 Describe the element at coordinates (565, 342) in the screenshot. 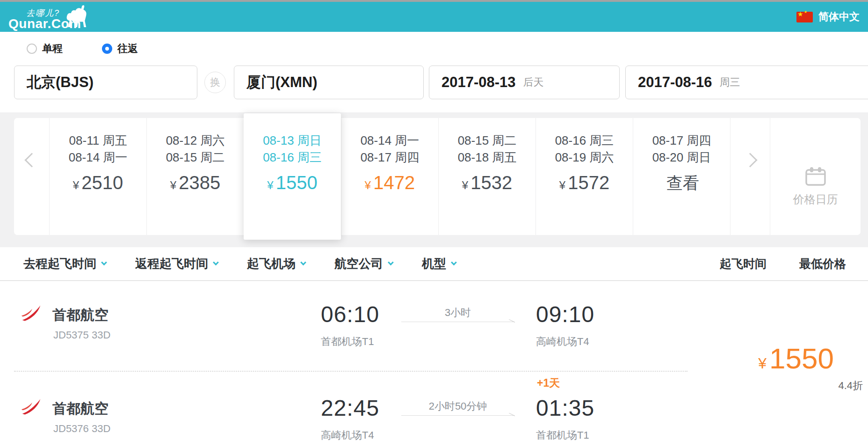

I see `arrival-airport: 高崎机场T4` at that location.